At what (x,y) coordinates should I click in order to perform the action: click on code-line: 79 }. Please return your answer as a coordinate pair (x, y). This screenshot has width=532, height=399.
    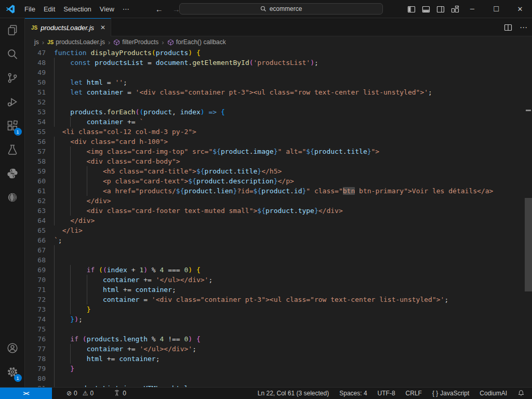
    Looking at the image, I should click on (275, 369).